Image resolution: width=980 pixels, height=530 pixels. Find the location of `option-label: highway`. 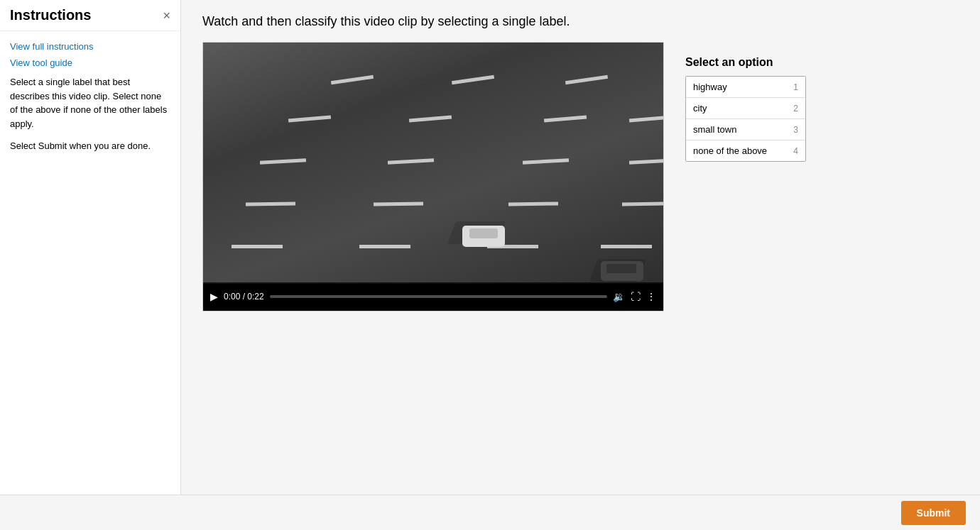

option-label: highway is located at coordinates (710, 87).